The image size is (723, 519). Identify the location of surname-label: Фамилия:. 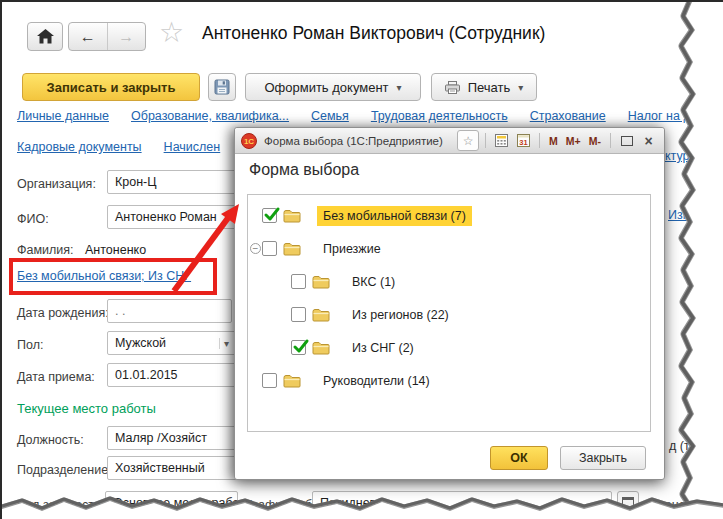
(46, 250).